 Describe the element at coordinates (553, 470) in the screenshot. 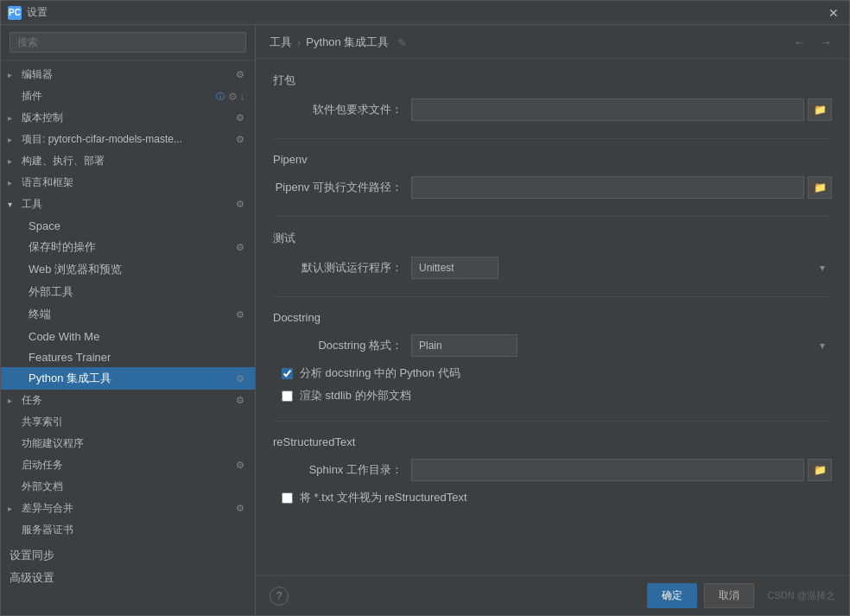

I see `sphinx-row: Sphinx 工作目录： 📁` at that location.